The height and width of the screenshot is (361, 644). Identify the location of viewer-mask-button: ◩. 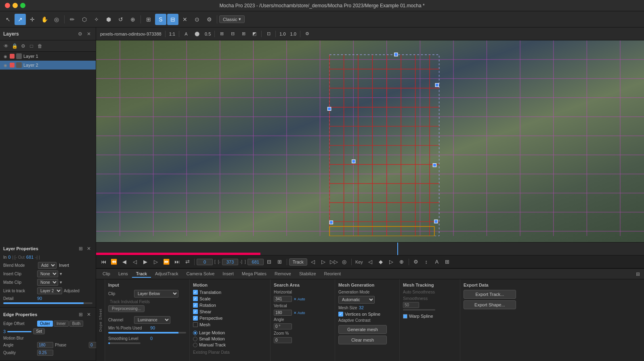
(254, 34).